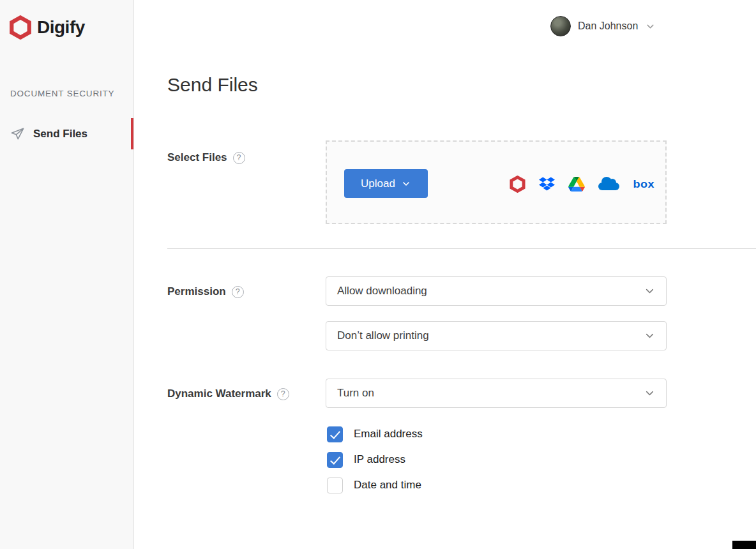 The width and height of the screenshot is (756, 549). Describe the element at coordinates (383, 336) in the screenshot. I see `print-permission-value: Don’t allow printing` at that location.